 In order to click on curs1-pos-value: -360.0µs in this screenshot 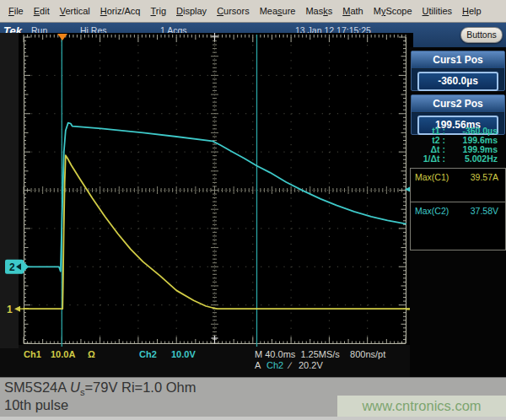, I will do `click(458, 81)`.